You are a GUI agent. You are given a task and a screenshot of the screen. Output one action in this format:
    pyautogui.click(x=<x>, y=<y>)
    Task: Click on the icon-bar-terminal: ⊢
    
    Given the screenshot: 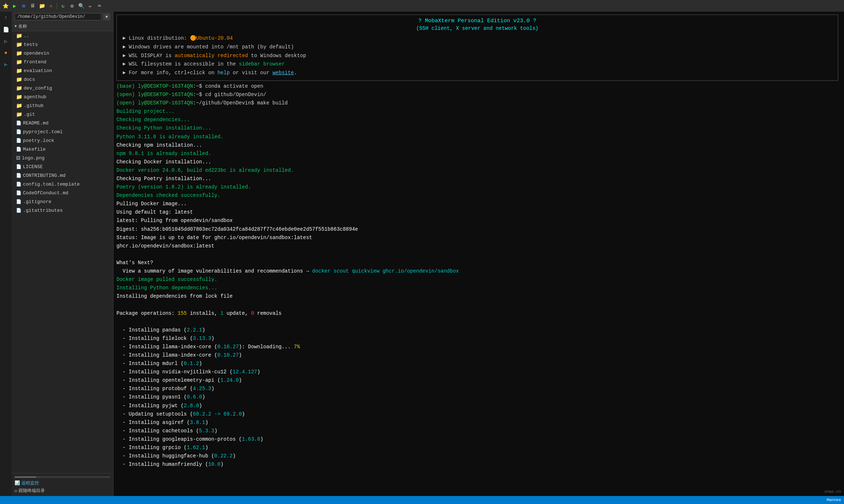 What is the action you would take?
    pyautogui.click(x=6, y=64)
    